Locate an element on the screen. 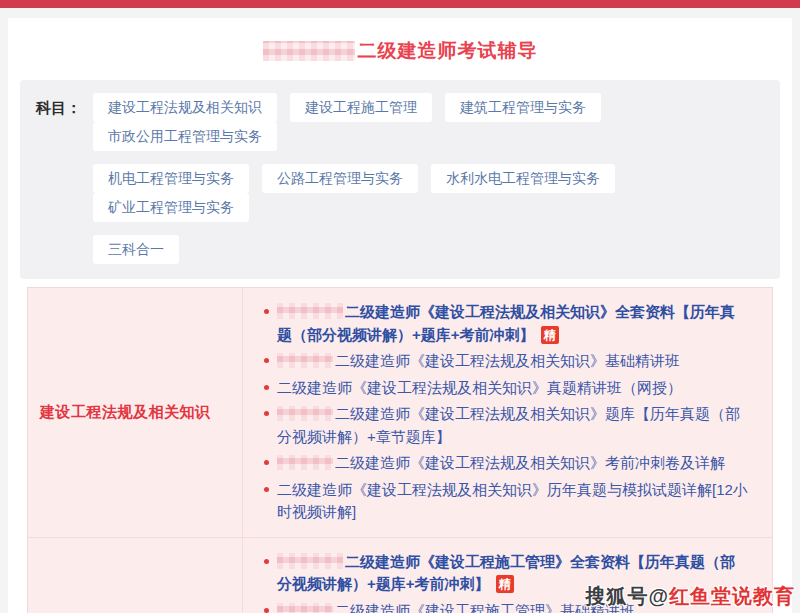 The width and height of the screenshot is (800, 613). course-item-text: 二级建造师《建设工程法规及相关知识》真题精讲班（网授） is located at coordinates (480, 388).